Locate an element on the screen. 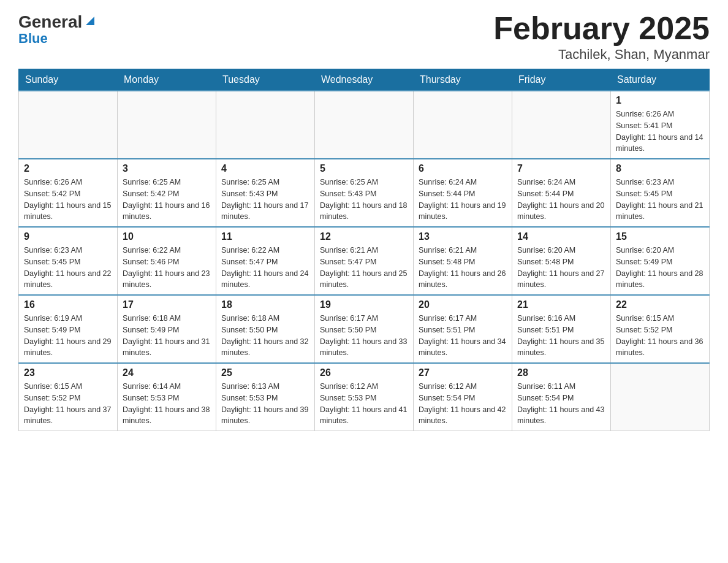 The image size is (728, 563). table-row: 12Sunrise: 6:21 AMSunset: 5:47 PMDayligh… is located at coordinates (364, 261).